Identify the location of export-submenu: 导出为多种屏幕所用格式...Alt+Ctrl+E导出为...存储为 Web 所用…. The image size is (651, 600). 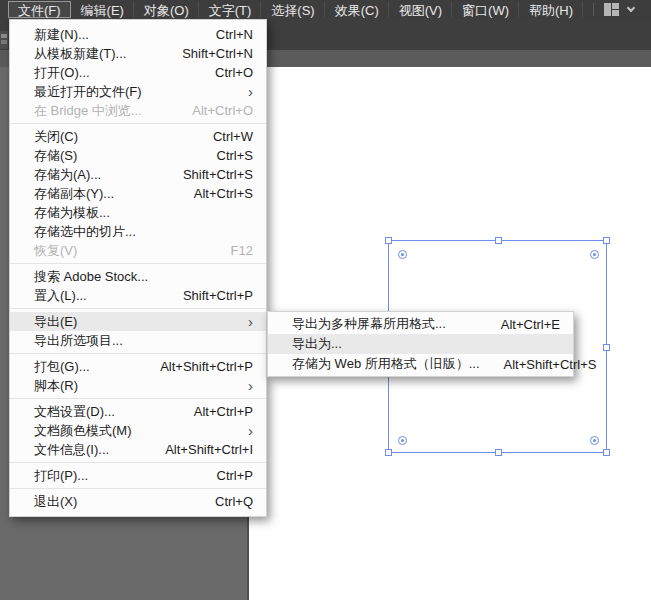
(420, 344).